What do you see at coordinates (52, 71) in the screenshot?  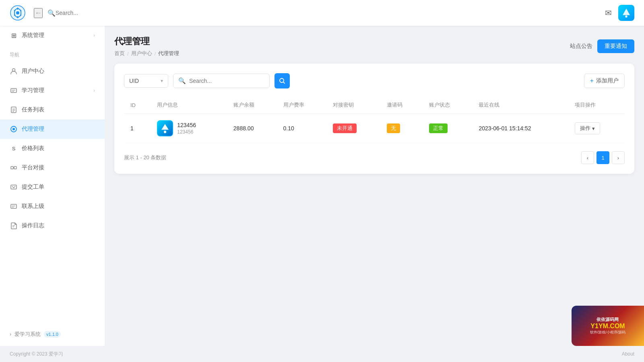 I see `sidebar-item-user-center: 用户中心` at bounding box center [52, 71].